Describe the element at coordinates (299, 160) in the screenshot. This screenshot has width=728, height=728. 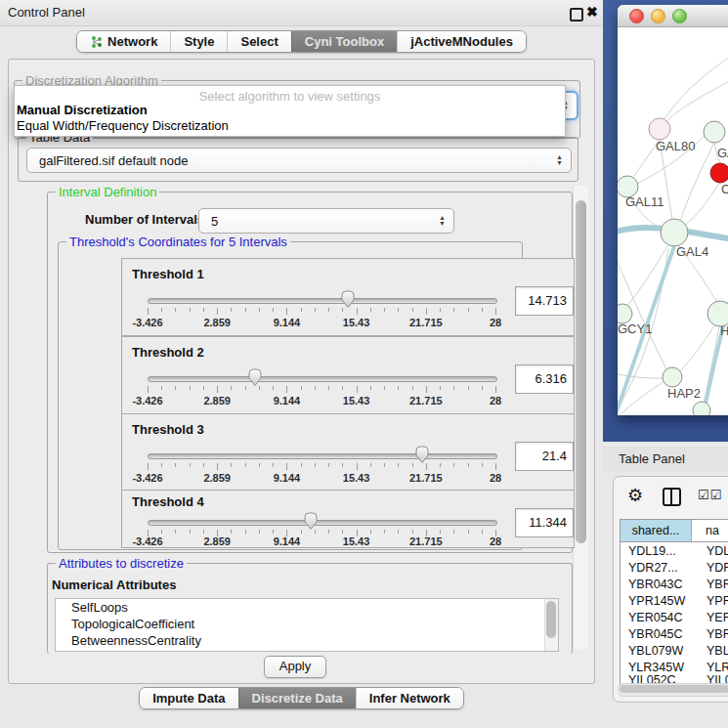
I see `table-data-combobox: galFiltered.sif default node ▲▼` at that location.